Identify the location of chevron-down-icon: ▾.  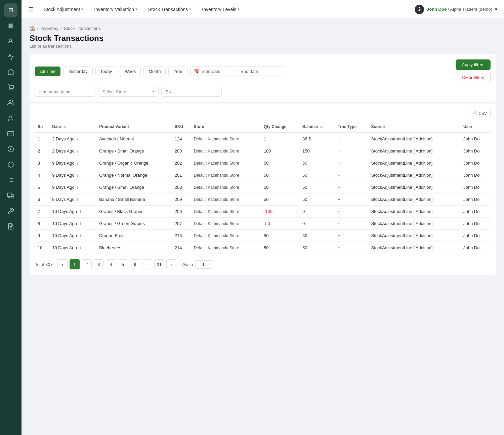
(190, 9).